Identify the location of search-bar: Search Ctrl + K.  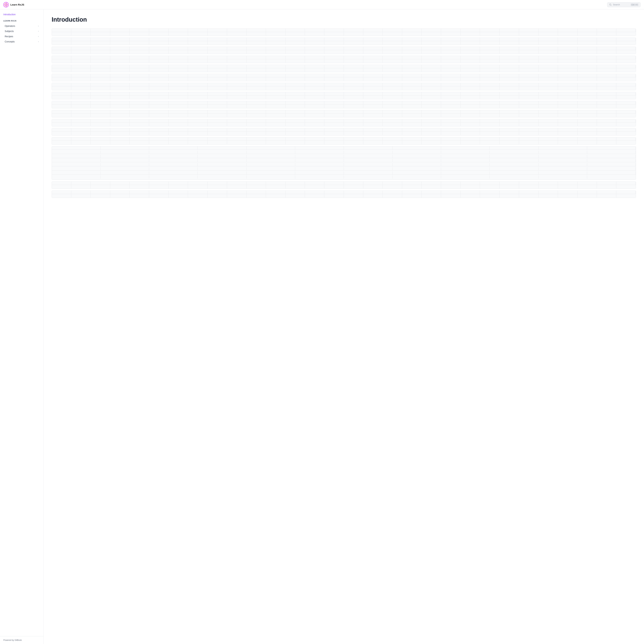
(624, 5).